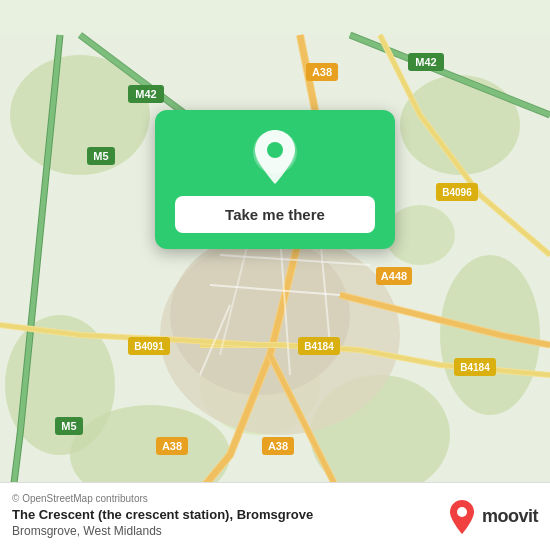  What do you see at coordinates (493, 517) in the screenshot?
I see `moovit-logo: moovit` at bounding box center [493, 517].